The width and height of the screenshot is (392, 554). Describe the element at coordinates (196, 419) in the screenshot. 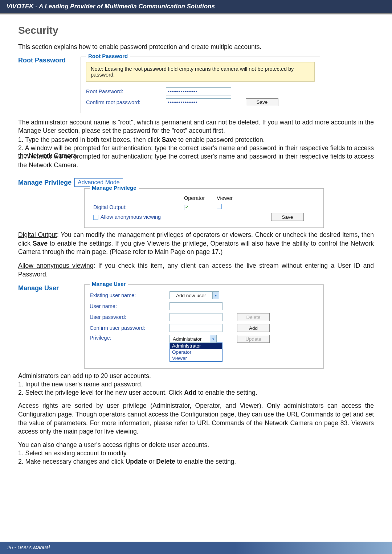

I see `access-rights-paragraph: Access rights are sorted by user privile…` at that location.